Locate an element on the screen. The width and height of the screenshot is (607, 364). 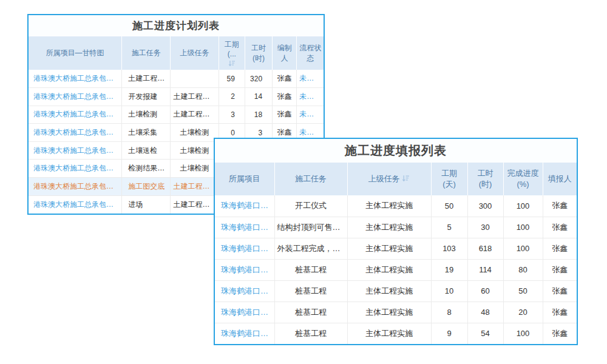
task-cell: 外装工程完成，拆... is located at coordinates (311, 249).